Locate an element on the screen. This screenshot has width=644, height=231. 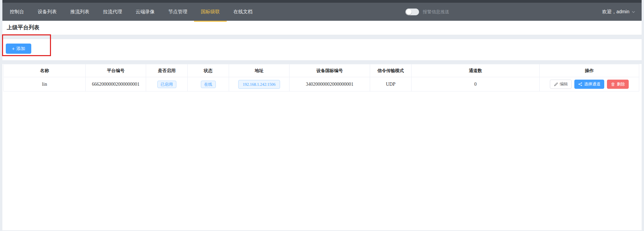
col-header-device-gb-id: 设备国标编号 is located at coordinates (330, 71).